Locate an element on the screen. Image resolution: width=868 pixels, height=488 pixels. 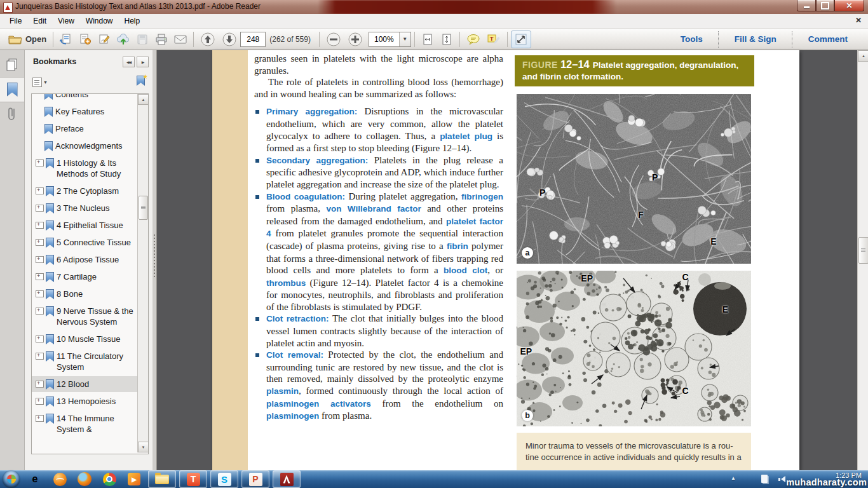
email-button is located at coordinates (180, 39).